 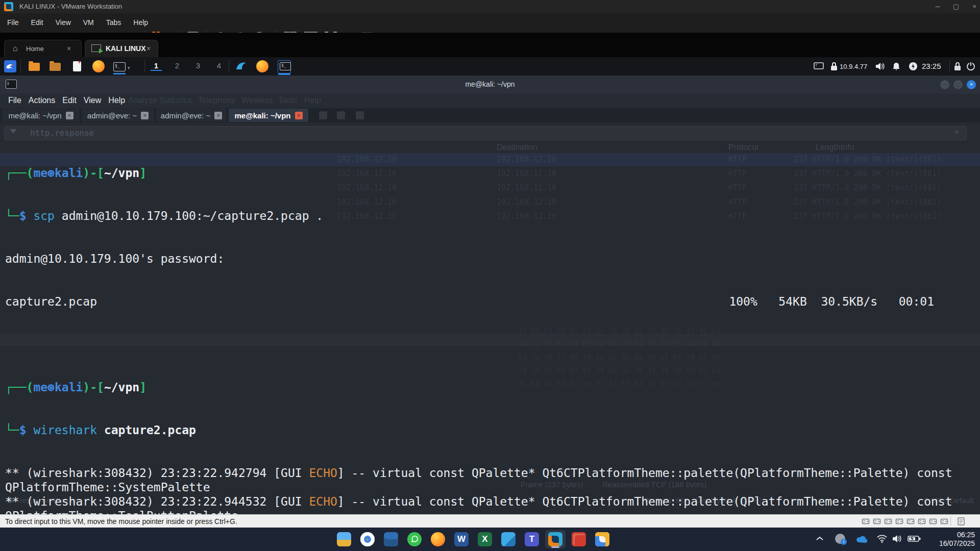 I want to click on taskbar-app-vmware-workstation, so click(x=555, y=539).